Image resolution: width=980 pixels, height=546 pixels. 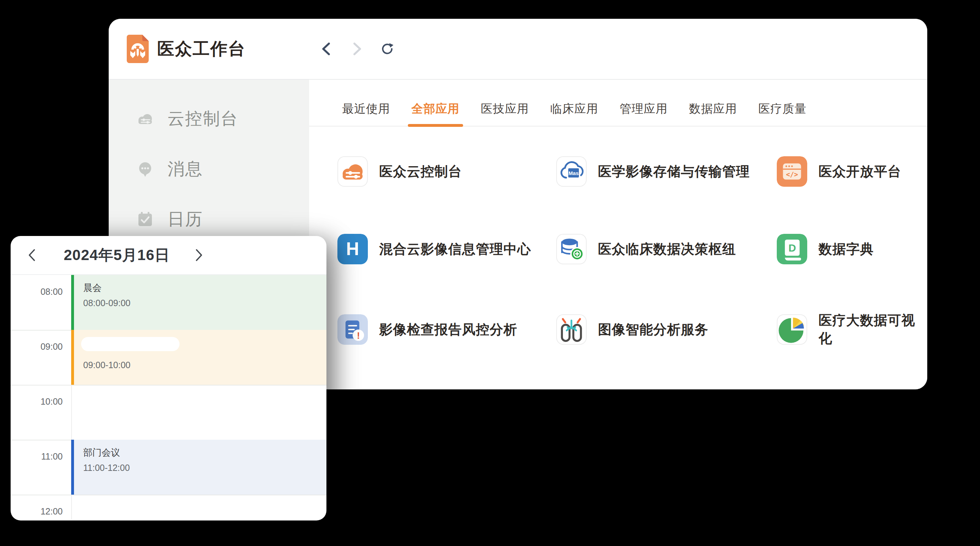 I want to click on tab-bar: 最近使用 全部应用 医技应用 临床应用 管理应用 数据应用 医疗质量, so click(x=618, y=103).